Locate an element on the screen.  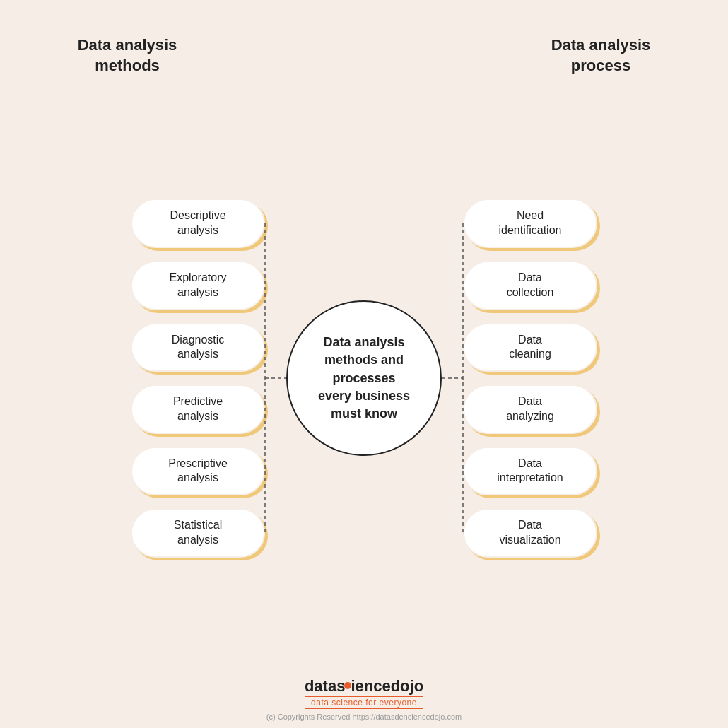
logo-text: datasiencedojo is located at coordinates (364, 686).